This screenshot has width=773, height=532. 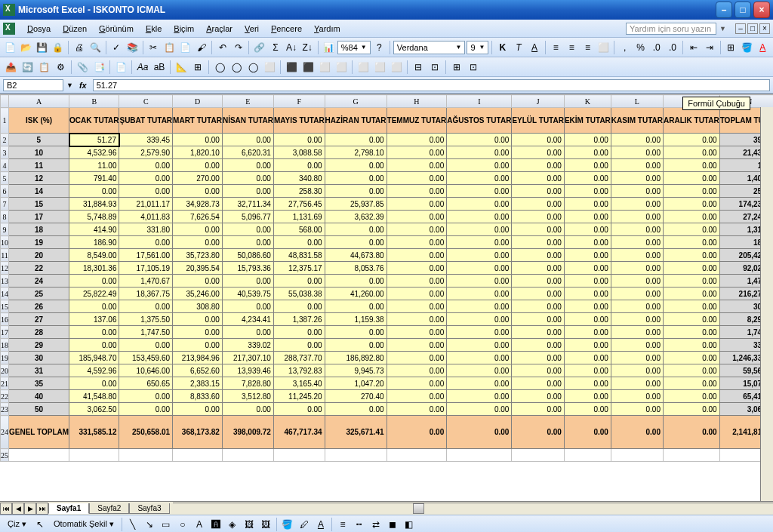 What do you see at coordinates (146, 217) in the screenshot?
I see `data-cell: 4,011.83` at bounding box center [146, 217].